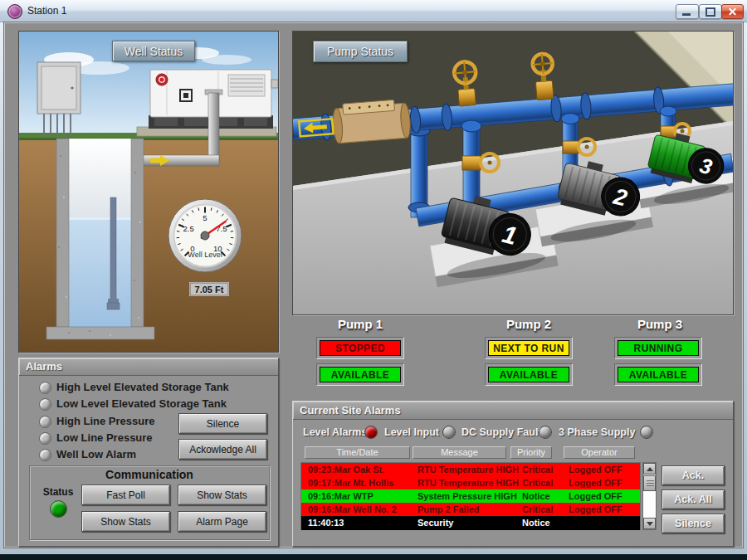  I want to click on window-title: Station 1, so click(46, 11).